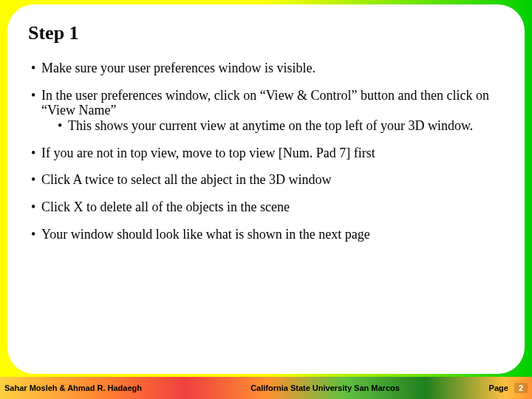  Describe the element at coordinates (325, 388) in the screenshot. I see `footer-institution: California State University San Marcos` at that location.